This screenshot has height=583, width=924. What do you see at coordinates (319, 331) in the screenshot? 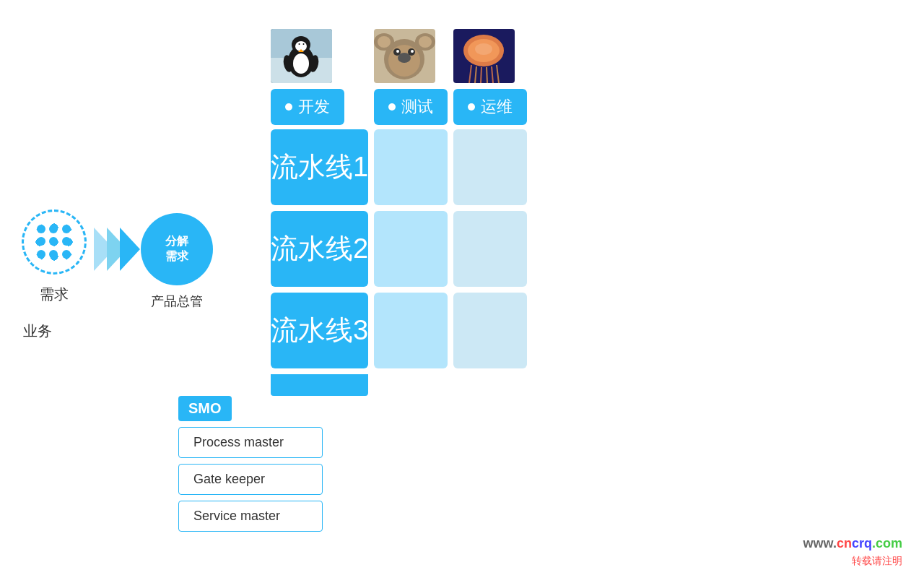
I see `pipeline-3-box: 流水线3` at bounding box center [319, 331].